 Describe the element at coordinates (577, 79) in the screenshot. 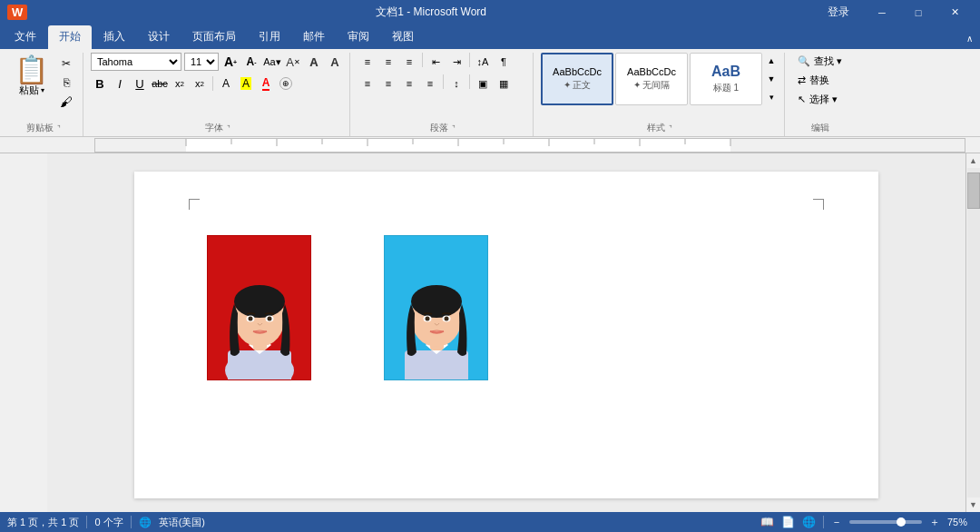

I see `style-item-normal: AaBbCcDc ✦ 正文` at that location.